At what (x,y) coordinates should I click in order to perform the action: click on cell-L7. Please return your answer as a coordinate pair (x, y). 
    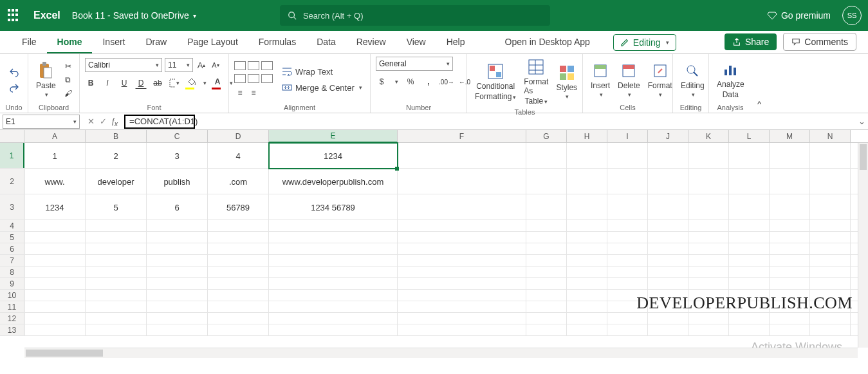
    Looking at the image, I should click on (749, 261).